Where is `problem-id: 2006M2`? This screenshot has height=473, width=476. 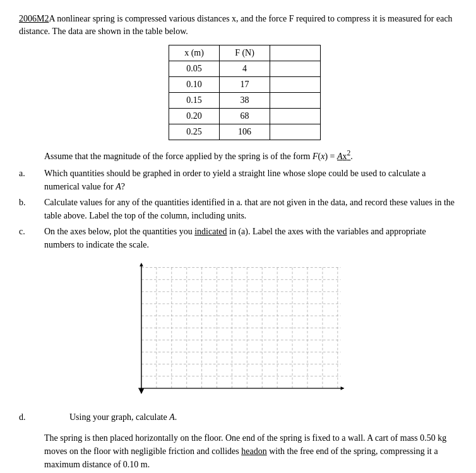 problem-id: 2006M2 is located at coordinates (34, 19).